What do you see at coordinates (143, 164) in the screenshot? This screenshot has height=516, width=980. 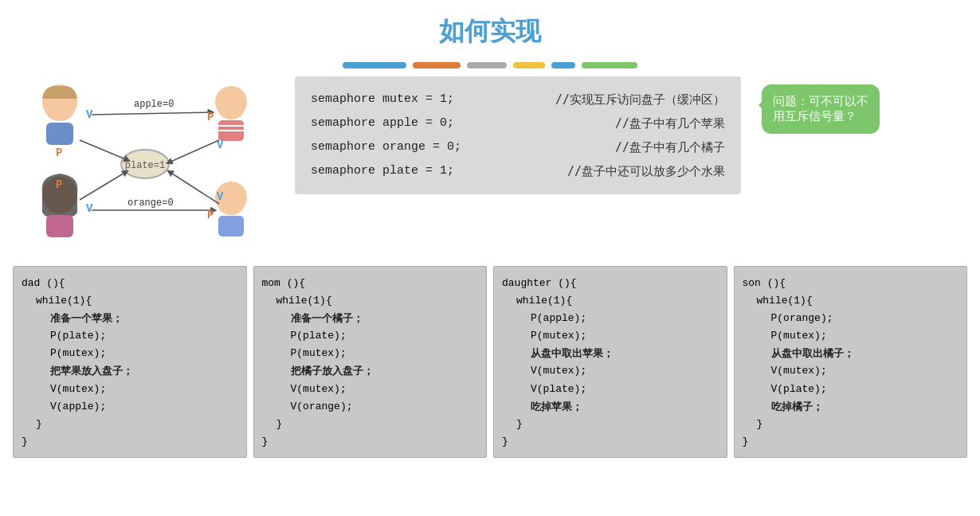 I see `diagram-svg: plate=1 V apple=0 P P V P V` at bounding box center [143, 164].